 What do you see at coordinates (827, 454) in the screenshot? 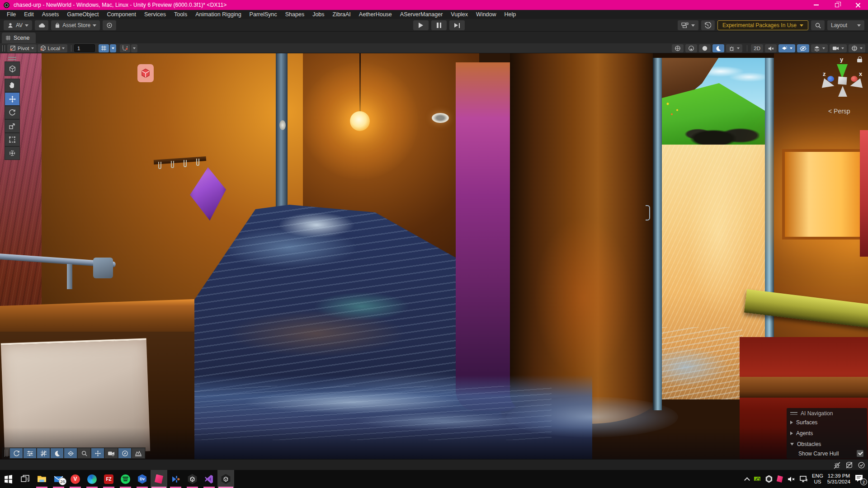
I see `ai-nav-carve-hull-row: Show Carve Hull` at bounding box center [827, 454].